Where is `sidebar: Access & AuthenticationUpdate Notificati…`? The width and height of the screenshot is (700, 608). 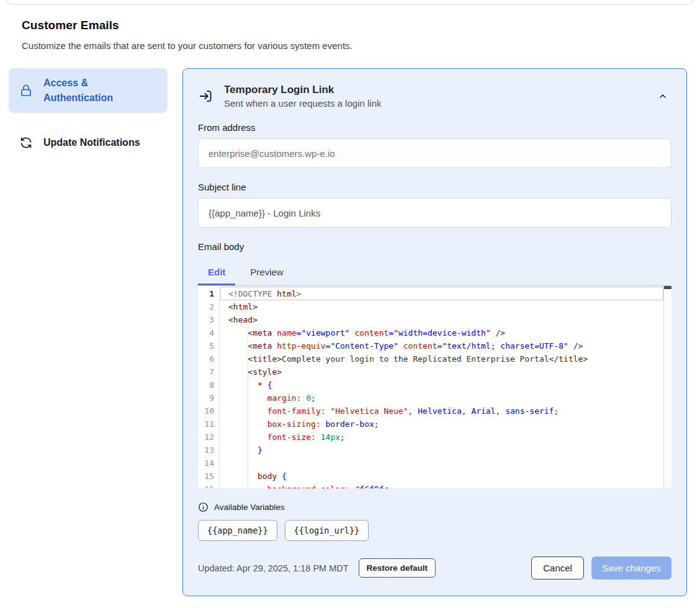
sidebar: Access & AuthenticationUpdate Notificati… is located at coordinates (88, 113).